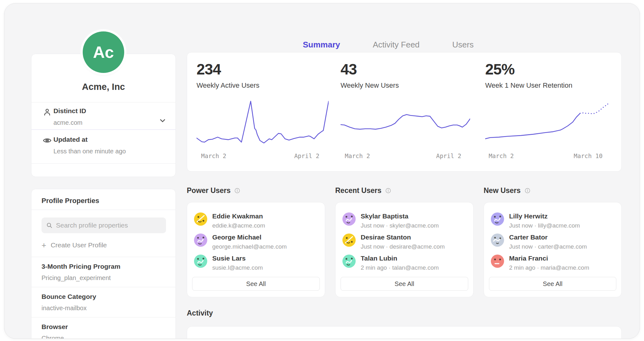 The height and width of the screenshot is (341, 644). I want to click on property-value: inactive-mailbox, so click(64, 308).